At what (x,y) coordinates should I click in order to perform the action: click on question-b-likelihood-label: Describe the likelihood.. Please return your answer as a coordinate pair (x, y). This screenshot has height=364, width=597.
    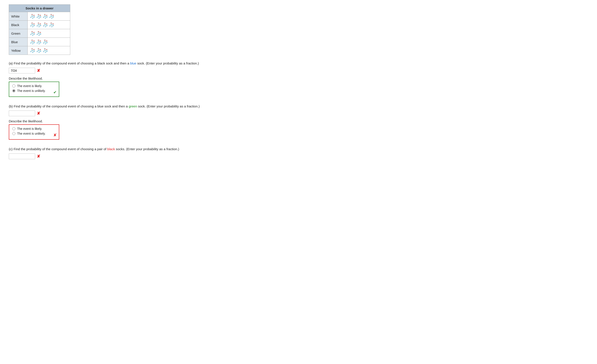
    Looking at the image, I should click on (298, 121).